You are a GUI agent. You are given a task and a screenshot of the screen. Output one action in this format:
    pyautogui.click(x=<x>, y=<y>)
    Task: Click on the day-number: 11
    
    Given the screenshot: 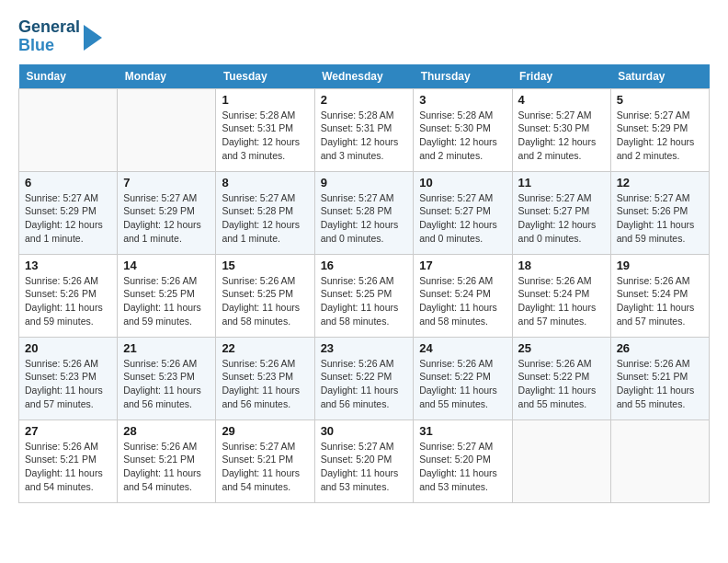 What is the action you would take?
    pyautogui.click(x=562, y=182)
    